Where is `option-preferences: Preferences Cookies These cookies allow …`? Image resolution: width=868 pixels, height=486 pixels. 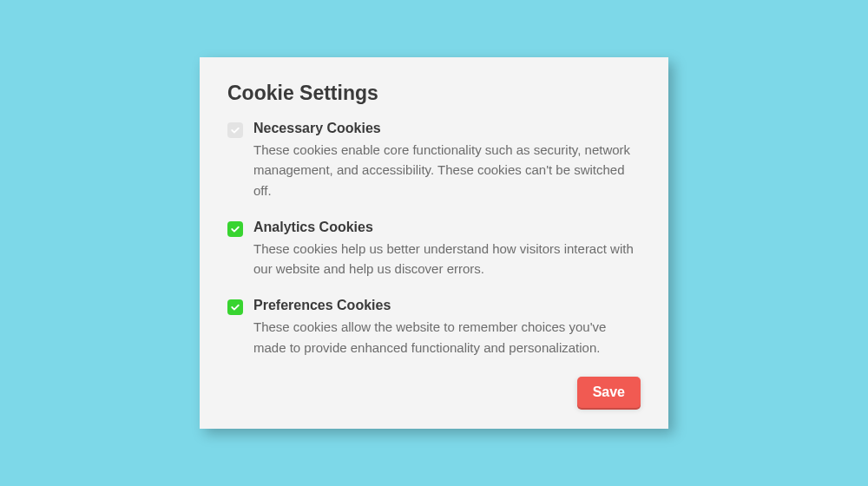
option-preferences: Preferences Cookies These cookies allow … is located at coordinates (434, 328).